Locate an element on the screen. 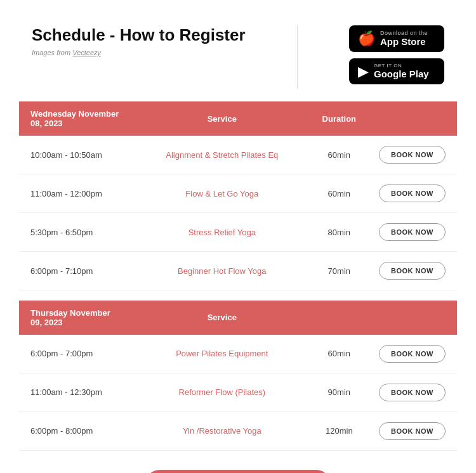 The image size is (476, 473). class-row-thursday-1: 11:00am - 12:30pm Reformer Flow (Pilates… is located at coordinates (238, 392).